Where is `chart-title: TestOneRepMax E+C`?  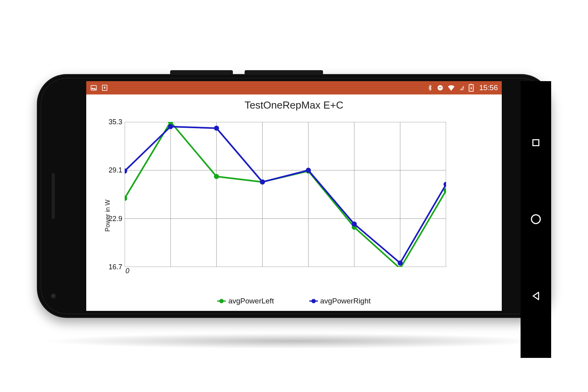
chart-title: TestOneRepMax E+C is located at coordinates (294, 105).